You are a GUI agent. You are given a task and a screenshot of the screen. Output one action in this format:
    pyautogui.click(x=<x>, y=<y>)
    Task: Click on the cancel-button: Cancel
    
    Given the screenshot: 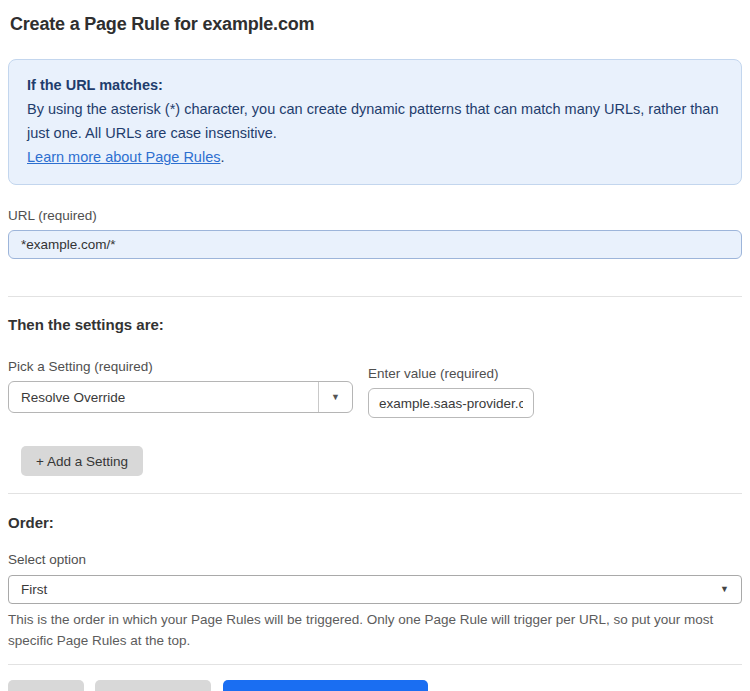 What is the action you would take?
    pyautogui.click(x=46, y=686)
    